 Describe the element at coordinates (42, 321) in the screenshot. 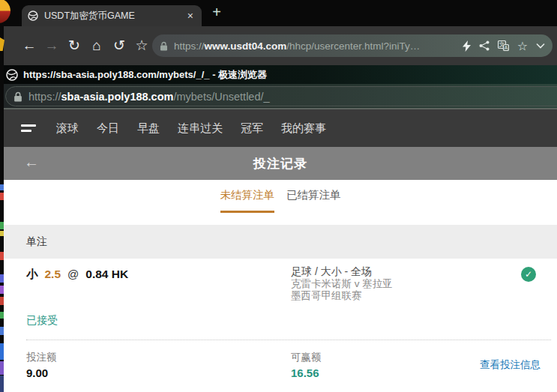

I see `bet-status: 已接受` at that location.